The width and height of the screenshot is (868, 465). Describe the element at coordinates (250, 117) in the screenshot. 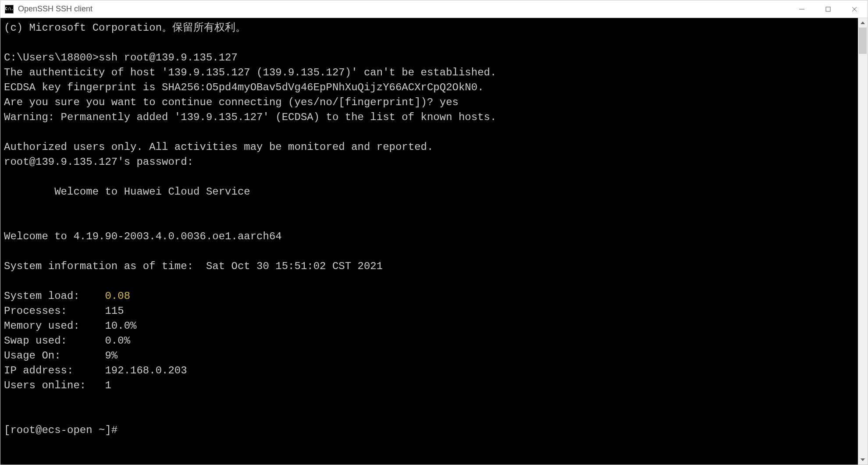

I see `line-warning: Warning: Permanently added '139.9.135.12…` at that location.